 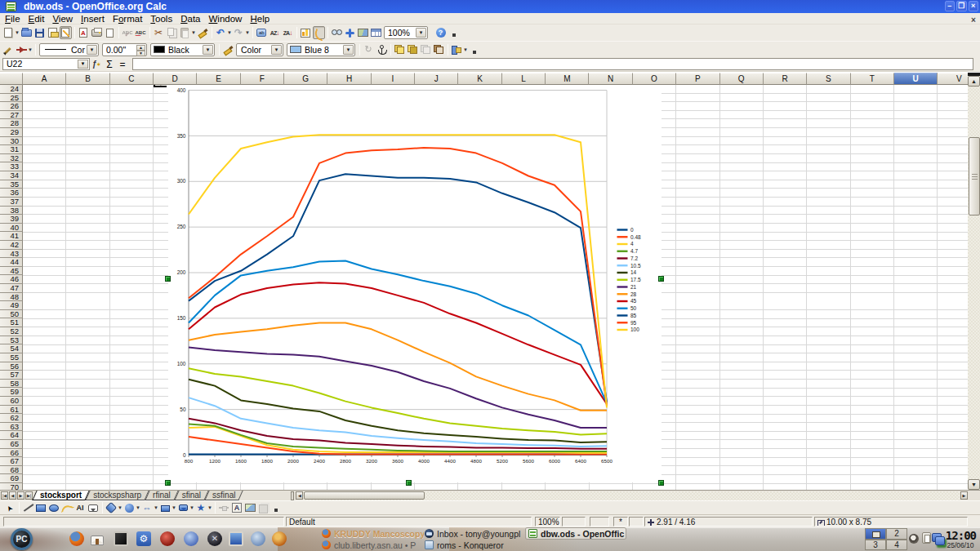 I want to click on zoom-panel: 100%, so click(x=547, y=522).